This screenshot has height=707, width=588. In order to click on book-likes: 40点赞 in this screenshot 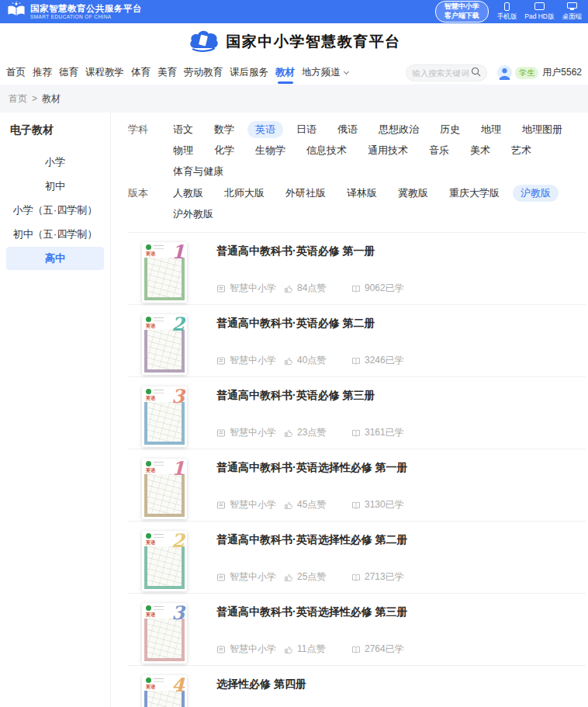, I will do `click(318, 360)`.